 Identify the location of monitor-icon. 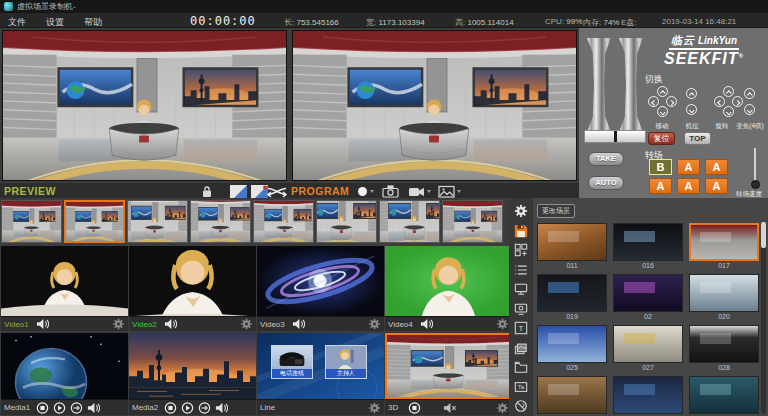
(521, 289).